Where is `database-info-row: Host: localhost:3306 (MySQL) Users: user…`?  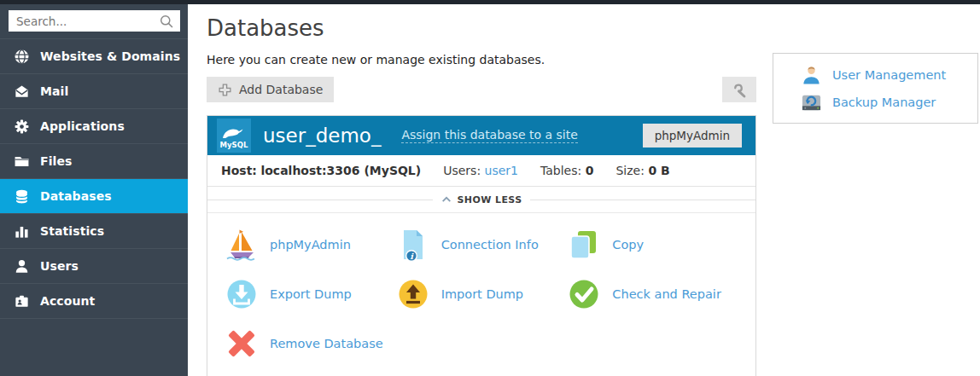 database-info-row: Host: localhost:3306 (MySQL) Users: user… is located at coordinates (481, 171).